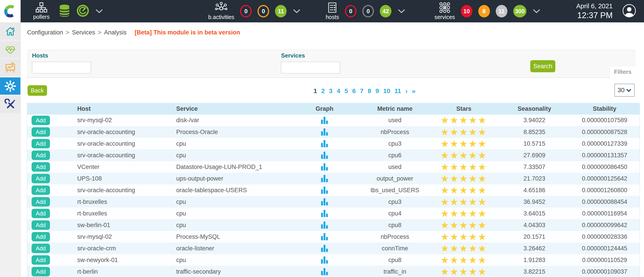 This screenshot has width=644, height=277. Describe the element at coordinates (230, 271) in the screenshot. I see `service-cell: traffic-secondary` at that location.